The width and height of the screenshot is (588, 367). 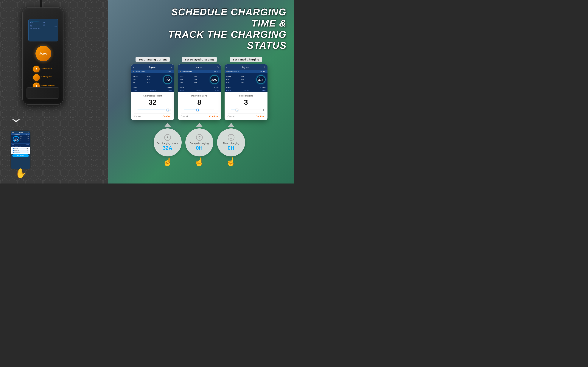 I want to click on app-back-icon-1: ‹, so click(x=180, y=67).